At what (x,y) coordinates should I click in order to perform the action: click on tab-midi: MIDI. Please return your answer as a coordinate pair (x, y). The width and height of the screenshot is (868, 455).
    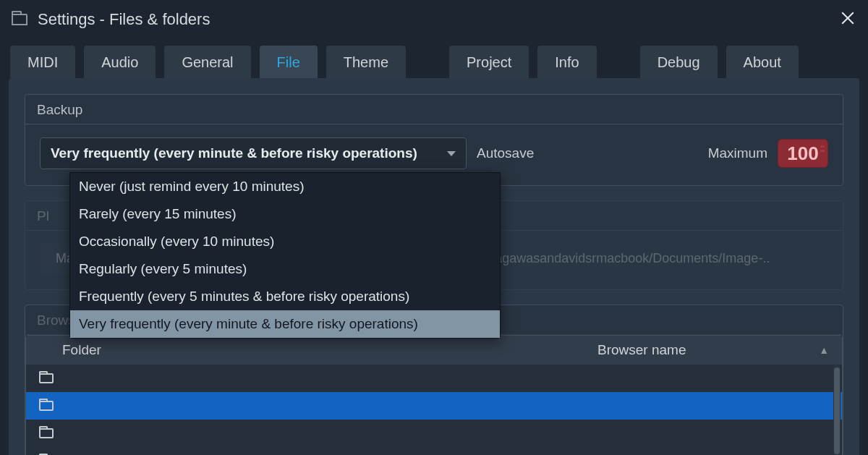
    Looking at the image, I should click on (43, 62).